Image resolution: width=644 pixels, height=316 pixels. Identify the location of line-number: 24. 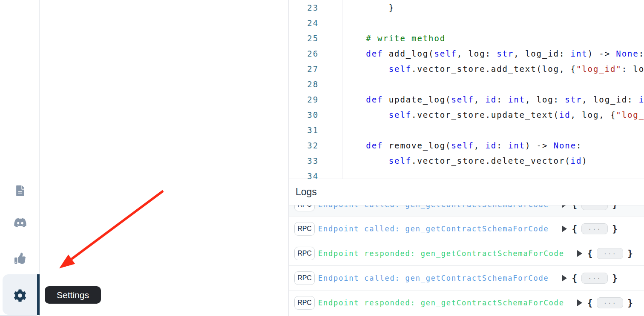
(316, 23).